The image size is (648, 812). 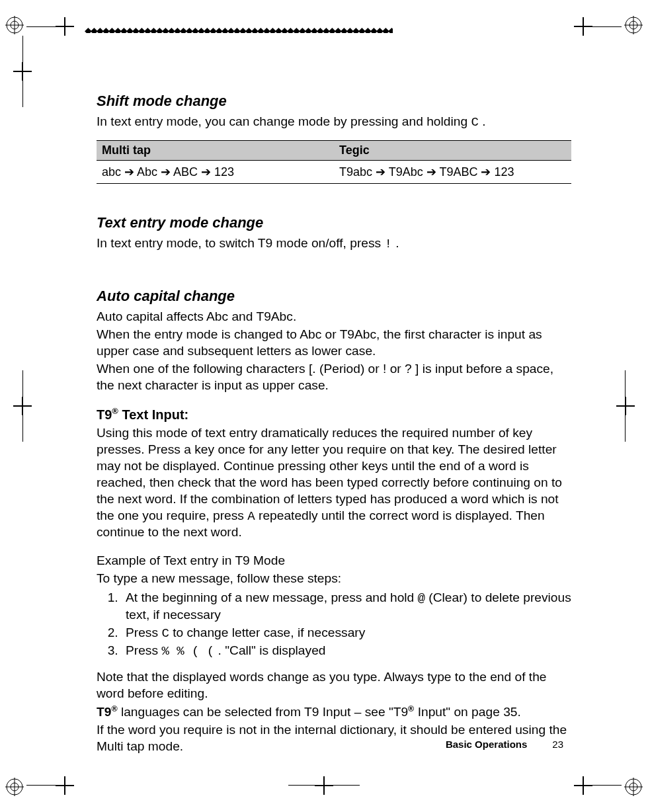 I want to click on shift-mode-table: Multi tap Tegic abc ➔ Abc ➔ ABC ➔ 123 T9…, so click(x=334, y=162).